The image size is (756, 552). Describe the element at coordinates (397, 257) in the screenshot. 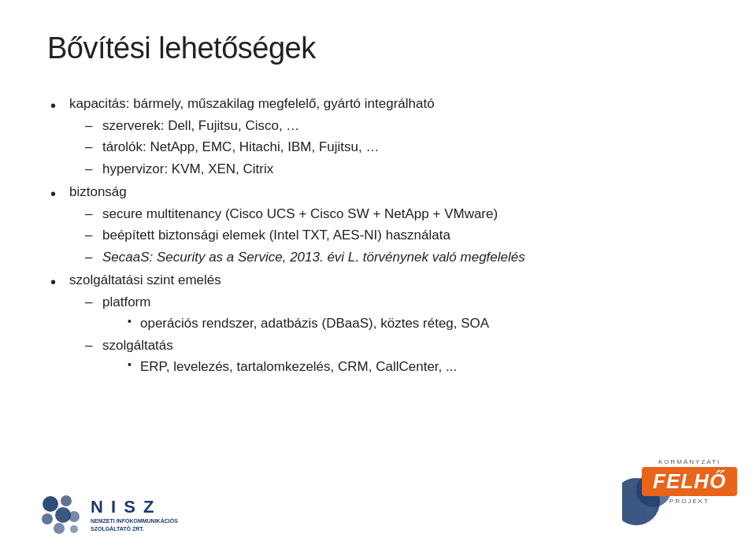

I see `list-item: SecaaS: Security as a Service, 2013. évi…` at that location.